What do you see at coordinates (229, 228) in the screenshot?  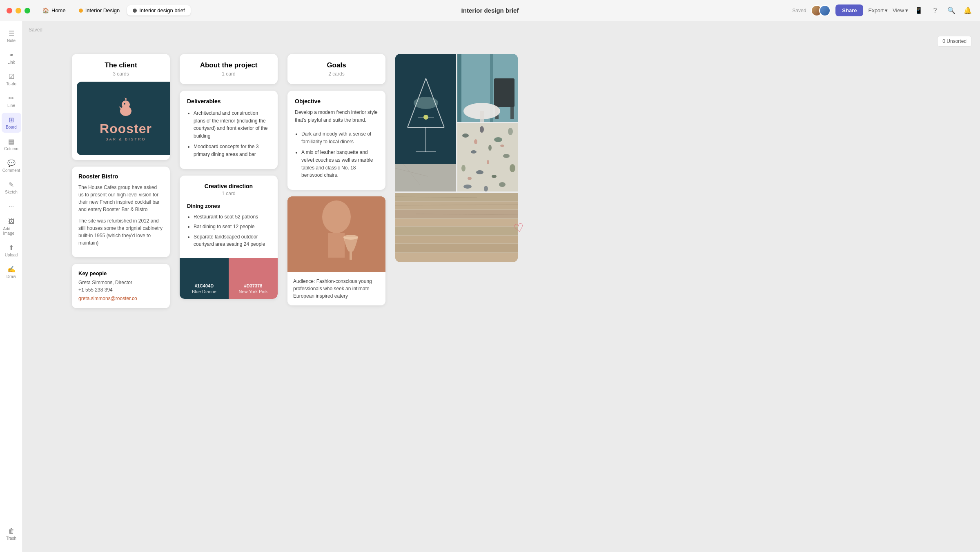 I see `creative-body: Dining zones Restaurant to seat 52 patro…` at bounding box center [229, 228].